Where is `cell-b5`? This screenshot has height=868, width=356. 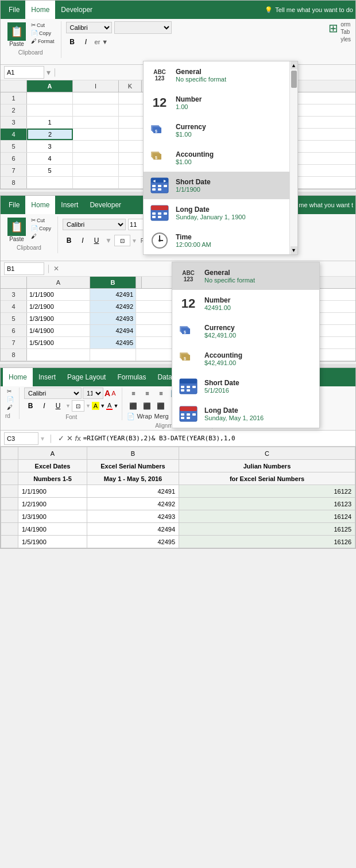
cell-b5 is located at coordinates (96, 146).